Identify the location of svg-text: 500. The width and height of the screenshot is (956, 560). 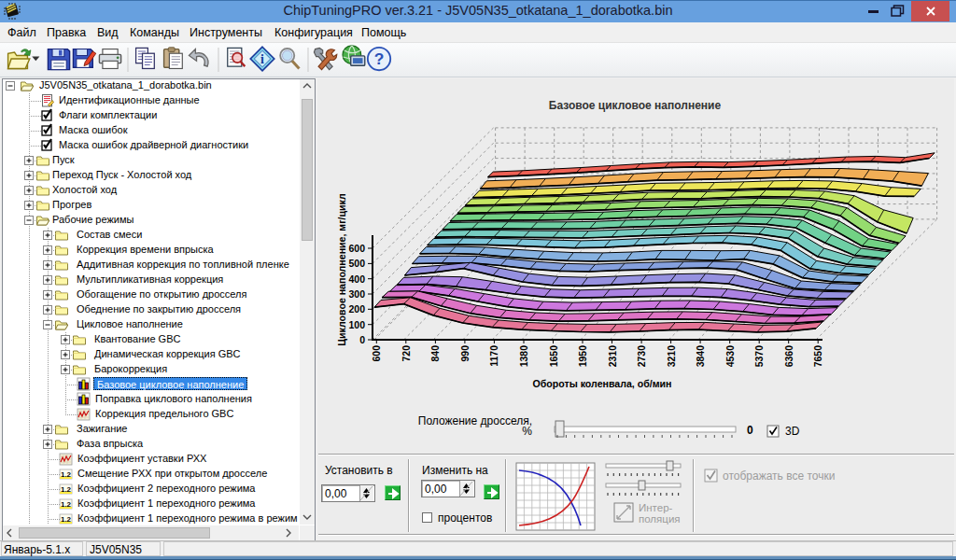
(357, 263).